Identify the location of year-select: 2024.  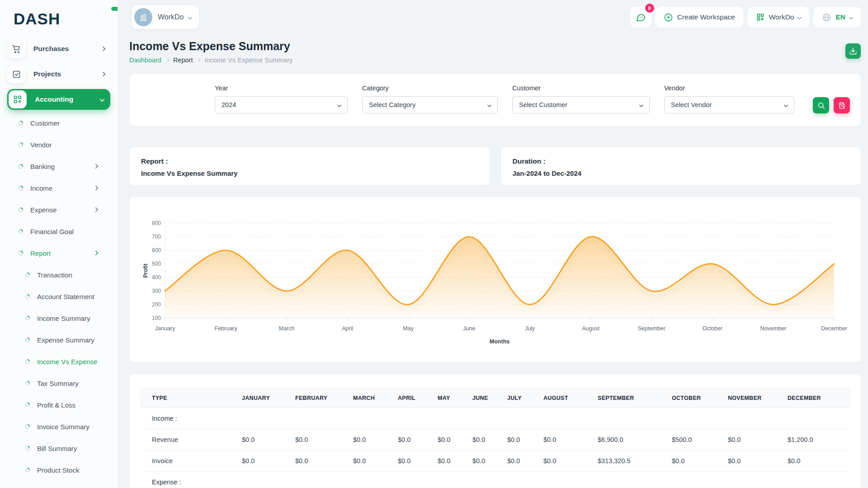
(281, 105).